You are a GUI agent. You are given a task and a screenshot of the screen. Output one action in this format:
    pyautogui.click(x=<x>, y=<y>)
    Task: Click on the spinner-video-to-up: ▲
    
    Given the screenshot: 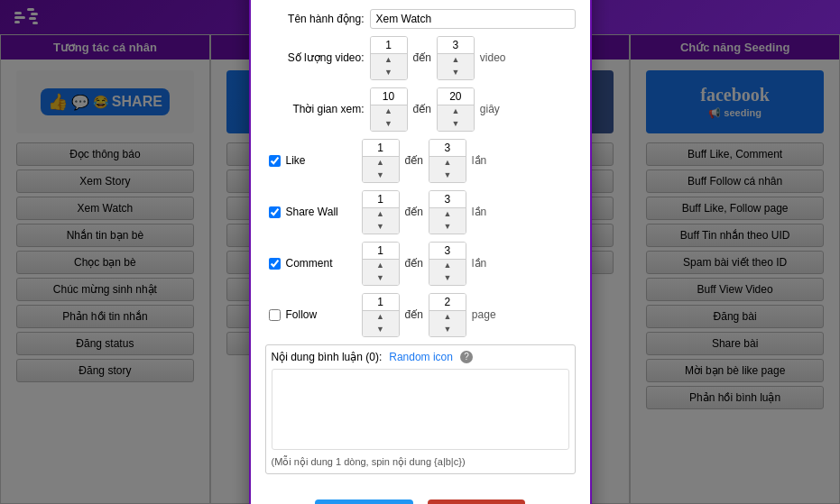 What is the action you would take?
    pyautogui.click(x=456, y=60)
    